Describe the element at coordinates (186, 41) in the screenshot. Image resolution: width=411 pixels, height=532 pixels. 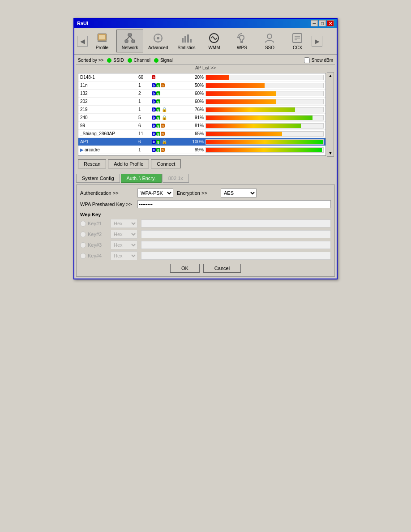
I see `toolbar-item-statistics: Statistics` at that location.